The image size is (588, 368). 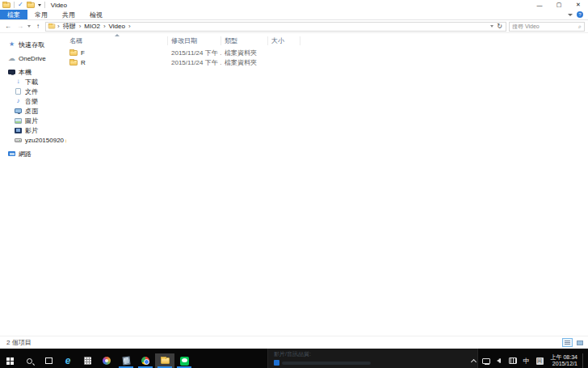 I want to click on back-button: ←, so click(x=8, y=27).